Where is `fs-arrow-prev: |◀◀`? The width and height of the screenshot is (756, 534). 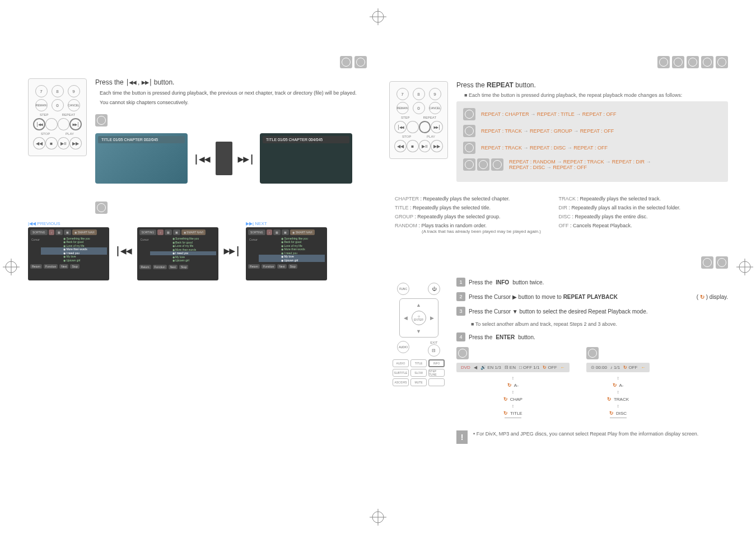
fs-arrow-prev: |◀◀ is located at coordinates (123, 251).